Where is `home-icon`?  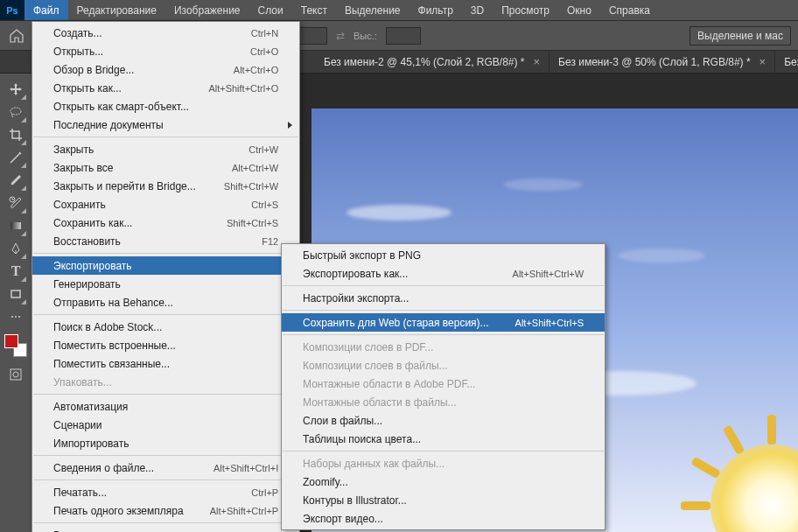
home-icon is located at coordinates (17, 36).